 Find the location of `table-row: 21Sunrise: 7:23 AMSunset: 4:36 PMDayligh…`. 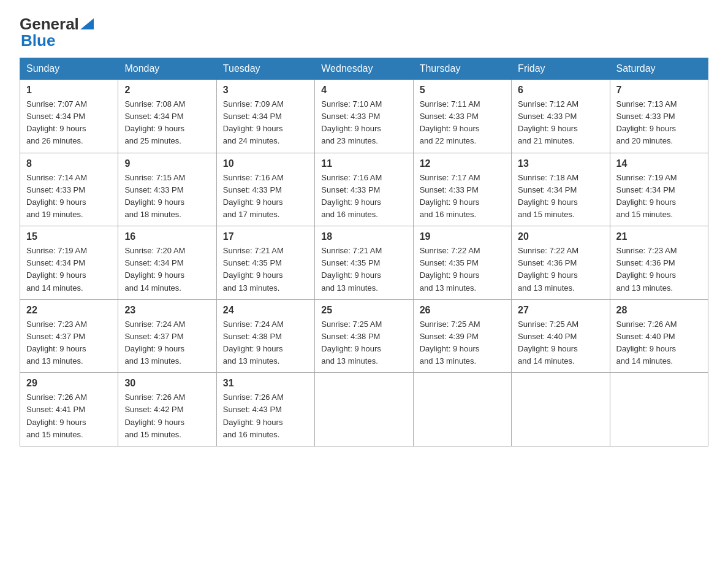

table-row: 21Sunrise: 7:23 AMSunset: 4:36 PMDayligh… is located at coordinates (659, 263).